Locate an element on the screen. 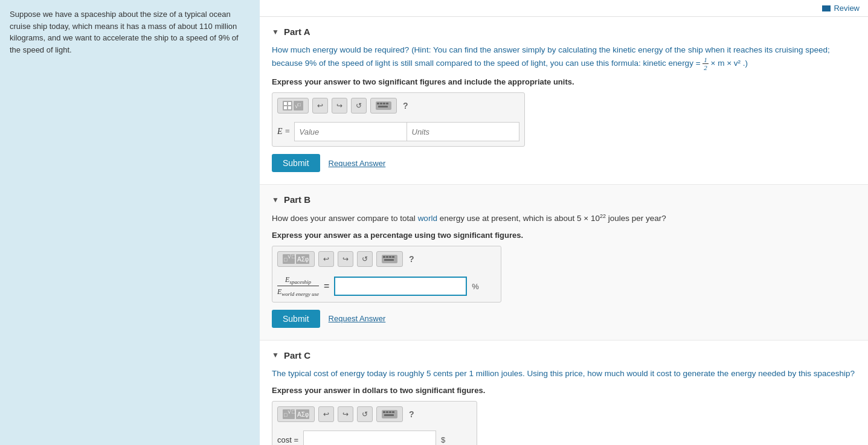 The height and width of the screenshot is (445, 868). fraction-half: 1 2 is located at coordinates (706, 64).